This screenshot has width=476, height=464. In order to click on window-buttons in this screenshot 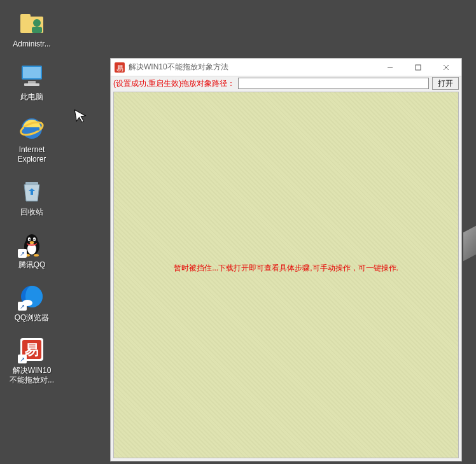, I will do `click(418, 67)`.